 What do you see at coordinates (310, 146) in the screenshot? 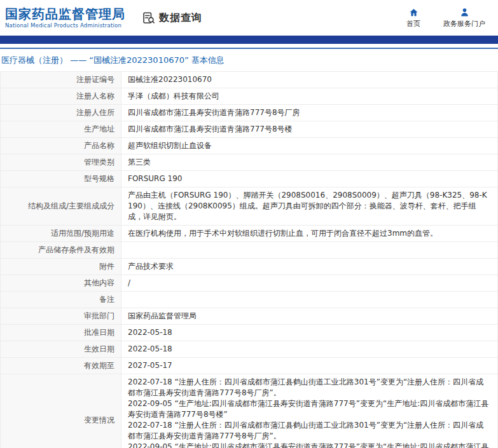
I see `row-value: 超声软组织切割止血设备` at bounding box center [310, 146].